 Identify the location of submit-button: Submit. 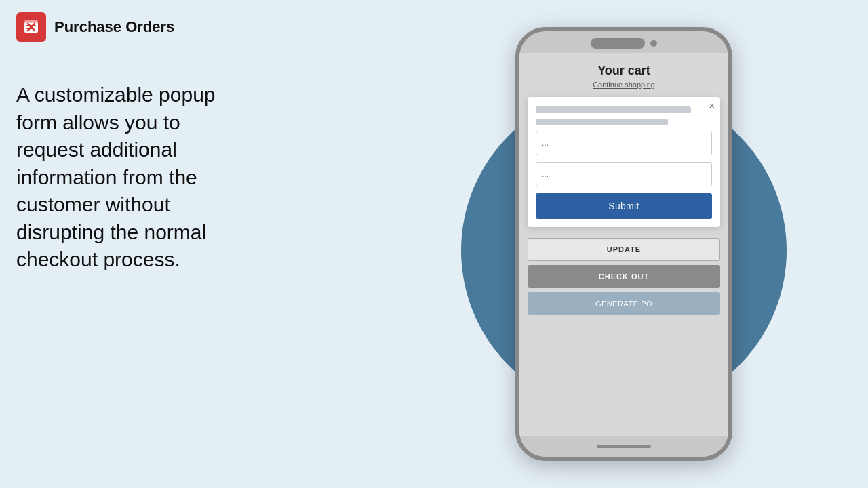
(624, 206).